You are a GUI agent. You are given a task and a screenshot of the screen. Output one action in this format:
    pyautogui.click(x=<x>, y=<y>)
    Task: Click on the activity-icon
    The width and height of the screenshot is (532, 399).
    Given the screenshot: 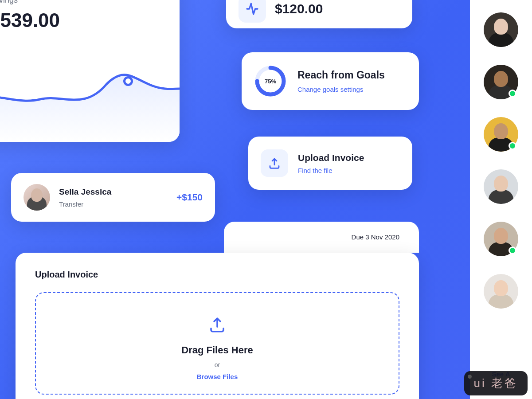 What is the action you would take?
    pyautogui.click(x=252, y=12)
    